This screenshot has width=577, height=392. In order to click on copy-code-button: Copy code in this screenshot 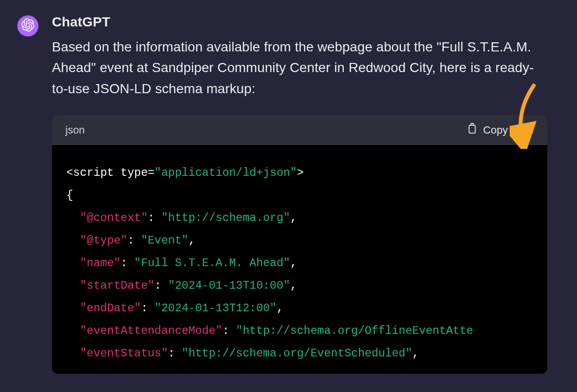, I will do `click(500, 130)`.